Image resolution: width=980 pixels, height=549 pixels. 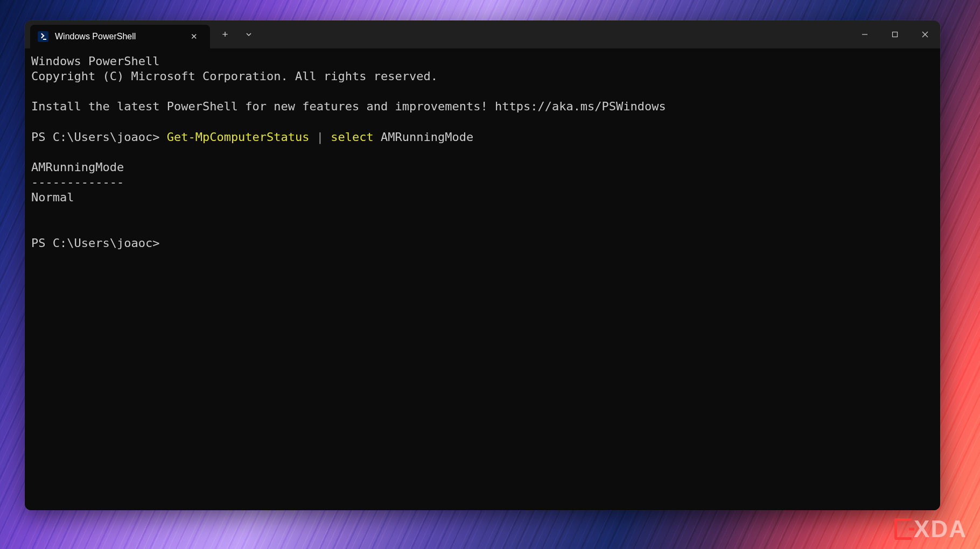 What do you see at coordinates (352, 137) in the screenshot?
I see `cmdlet: select` at bounding box center [352, 137].